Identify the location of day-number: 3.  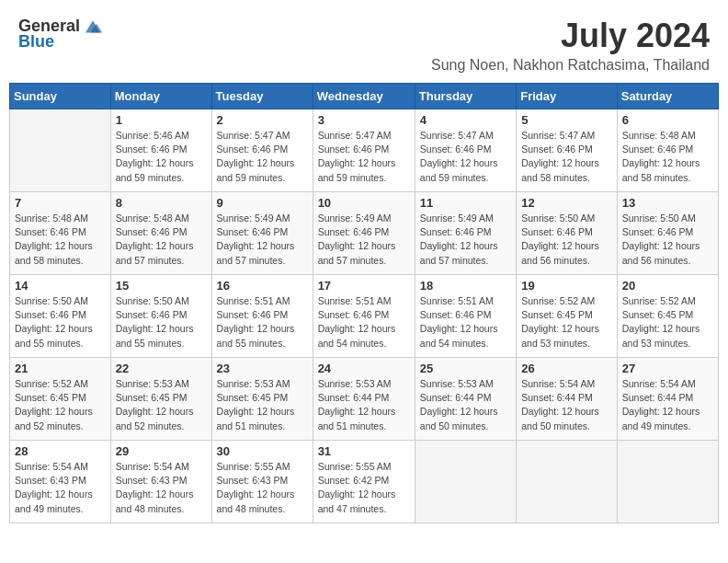
(364, 120).